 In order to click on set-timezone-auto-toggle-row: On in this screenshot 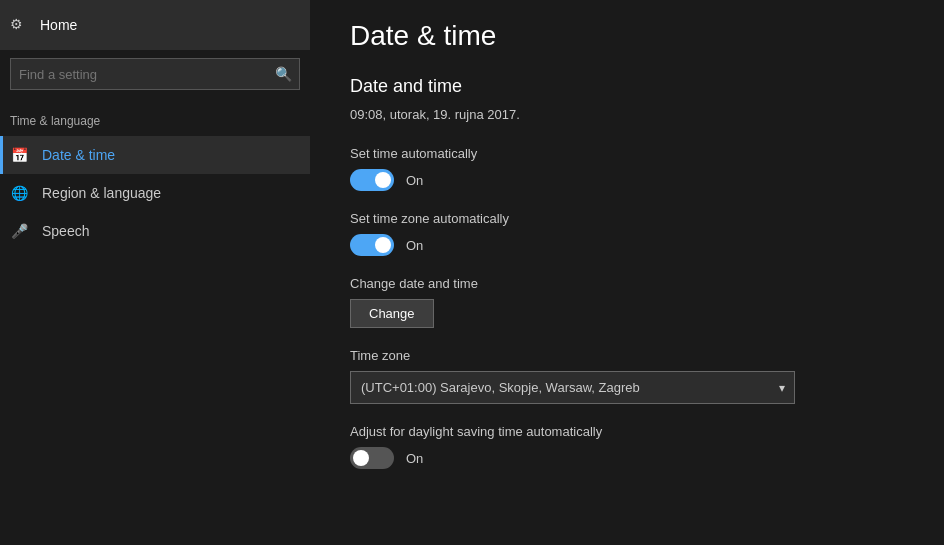, I will do `click(627, 245)`.